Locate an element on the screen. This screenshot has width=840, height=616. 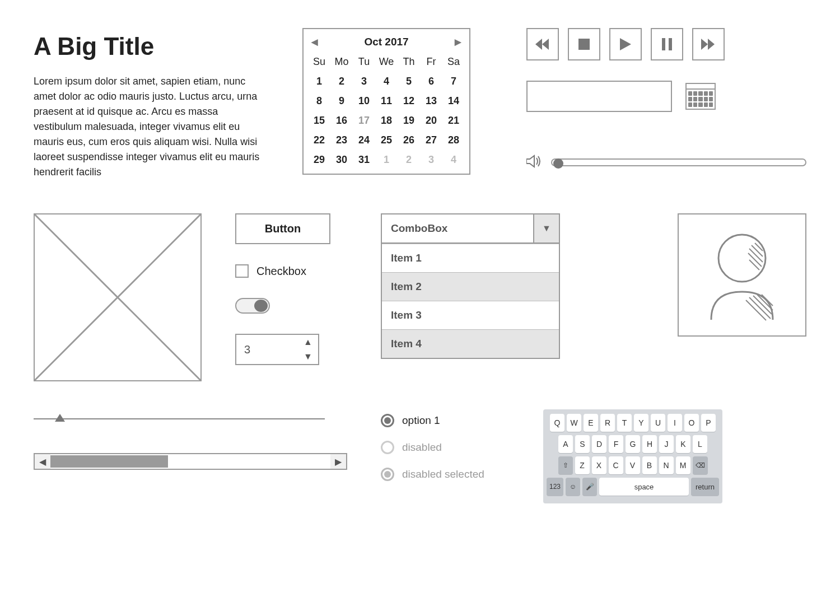
calendar-day: 7 is located at coordinates (454, 82).